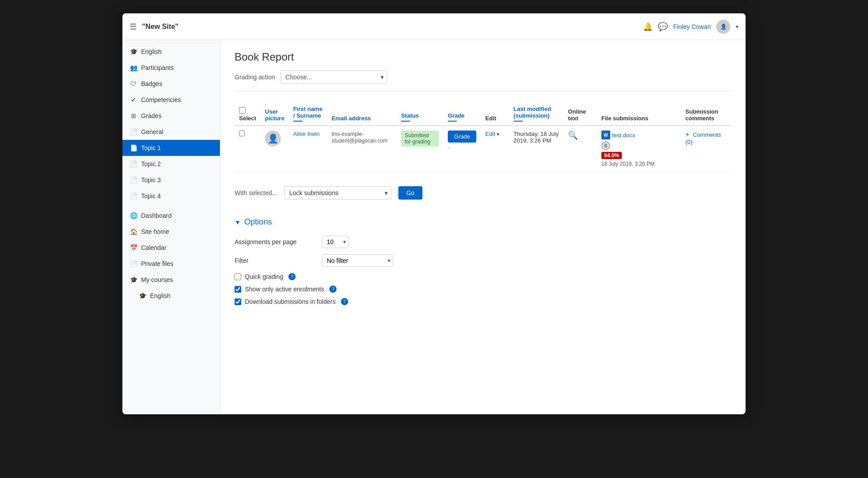  What do you see at coordinates (498, 134) in the screenshot?
I see `edit-dropdown-icon: ▾` at bounding box center [498, 134].